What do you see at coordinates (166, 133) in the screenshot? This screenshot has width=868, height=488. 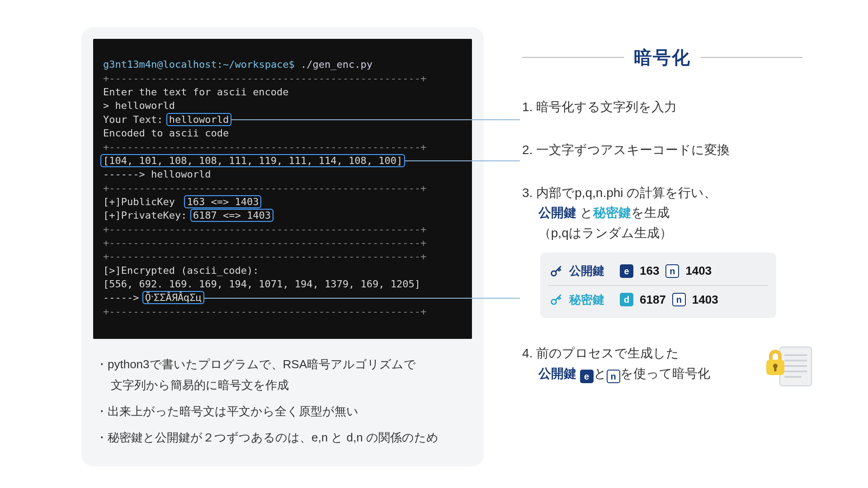 I see `encoded-lbl: Encoded to ascii code` at bounding box center [166, 133].